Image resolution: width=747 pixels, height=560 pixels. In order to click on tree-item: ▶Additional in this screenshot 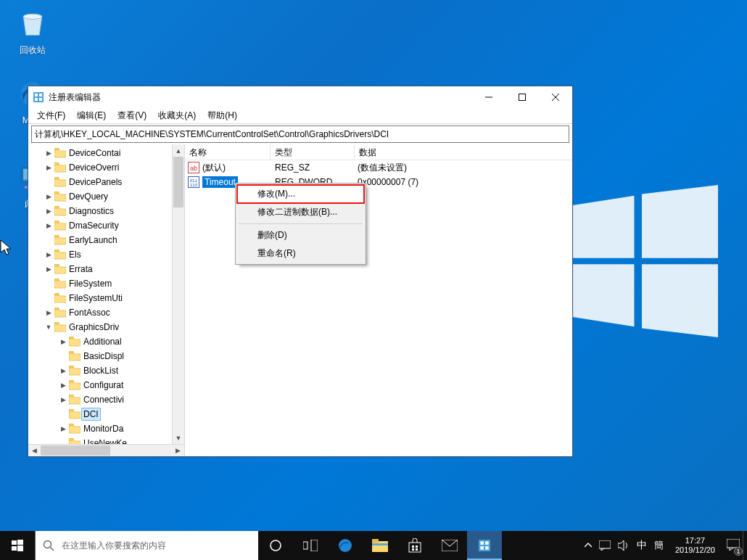, I will do `click(106, 342)`.